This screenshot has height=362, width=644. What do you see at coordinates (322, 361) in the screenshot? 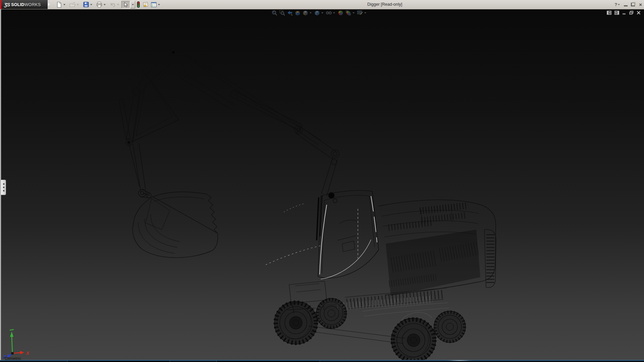
I see `taskbar-edge` at bounding box center [322, 361].